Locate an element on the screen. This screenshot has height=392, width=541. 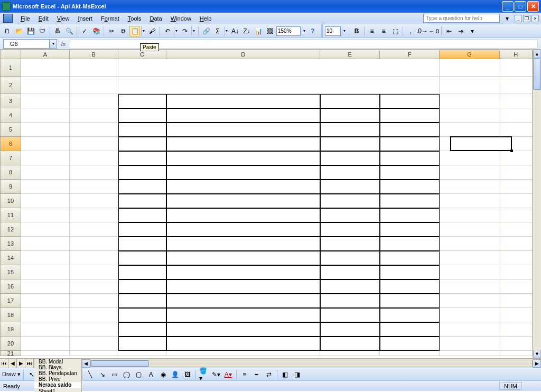
maximize-button: □ is located at coordinates (520, 6).